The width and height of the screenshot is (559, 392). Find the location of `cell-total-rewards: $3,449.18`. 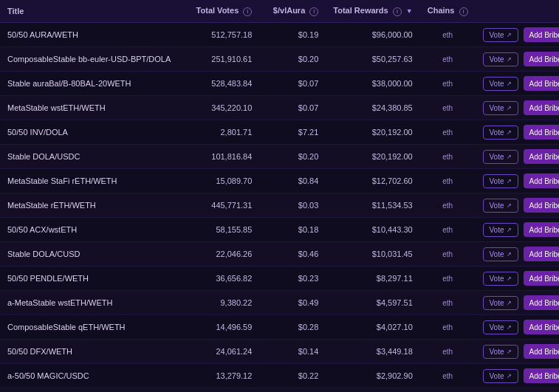

cell-total-rewards: $3,449.18 is located at coordinates (372, 351).